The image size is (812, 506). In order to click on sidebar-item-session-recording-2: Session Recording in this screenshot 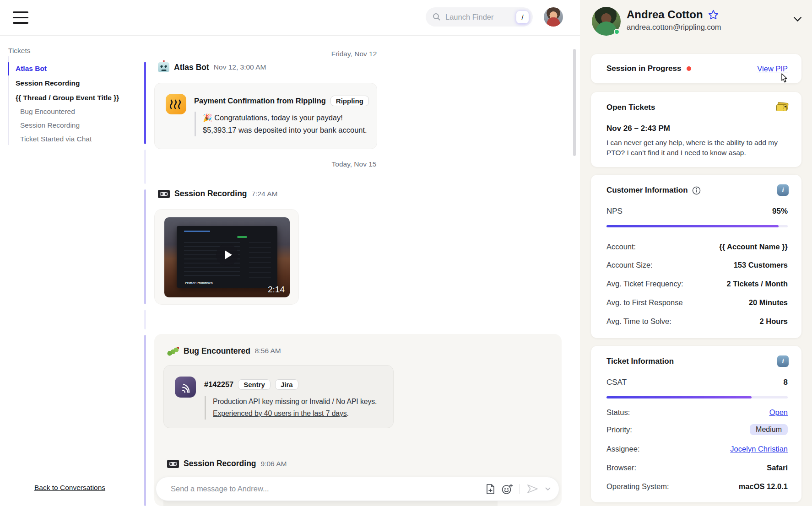, I will do `click(50, 125)`.